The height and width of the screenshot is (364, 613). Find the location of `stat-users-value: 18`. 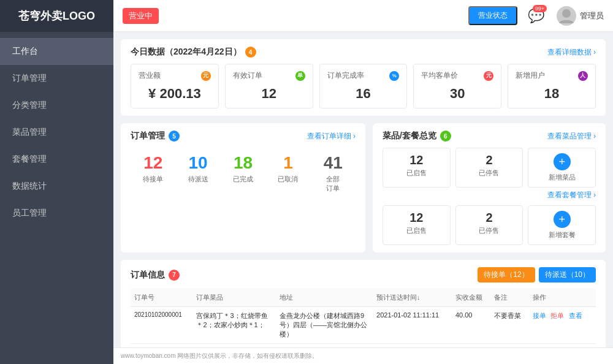

stat-users-value: 18 is located at coordinates (552, 94).